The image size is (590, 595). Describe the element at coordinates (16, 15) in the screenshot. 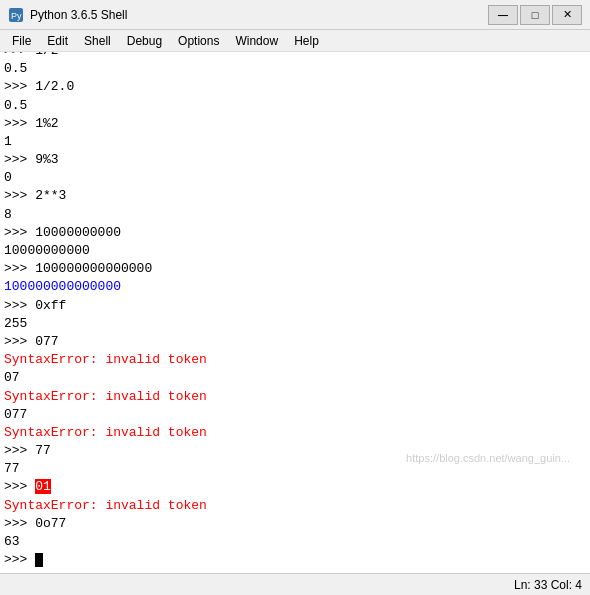

I see `python-icon: Py` at that location.